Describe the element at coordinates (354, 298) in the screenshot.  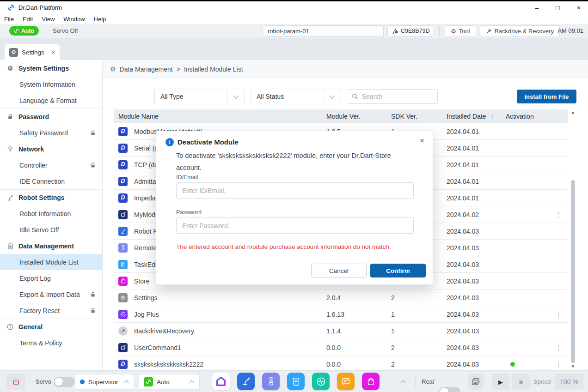
I see `module-version: 2.0.4` at that location.